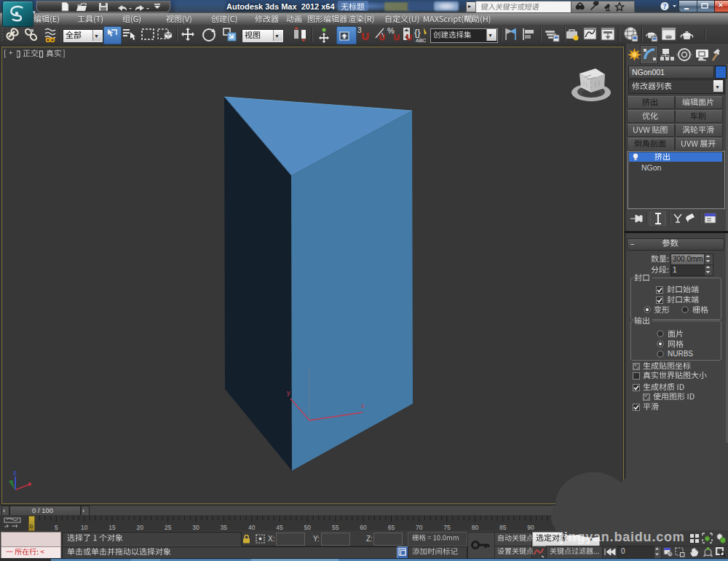 The image size is (728, 561). Describe the element at coordinates (141, 527) in the screenshot. I see `svg-text: 20` at that location.